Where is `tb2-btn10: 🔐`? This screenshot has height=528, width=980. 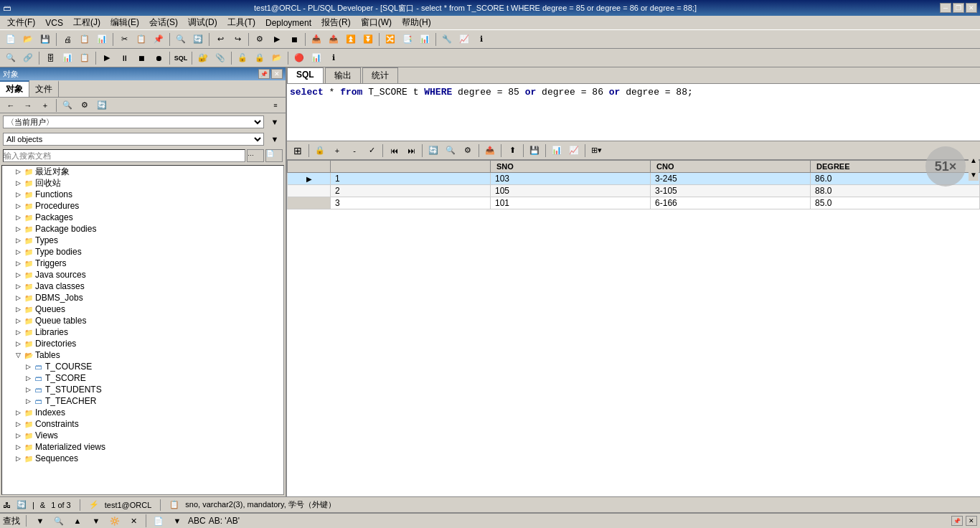 tb2-btn10: 🔐 is located at coordinates (203, 58).